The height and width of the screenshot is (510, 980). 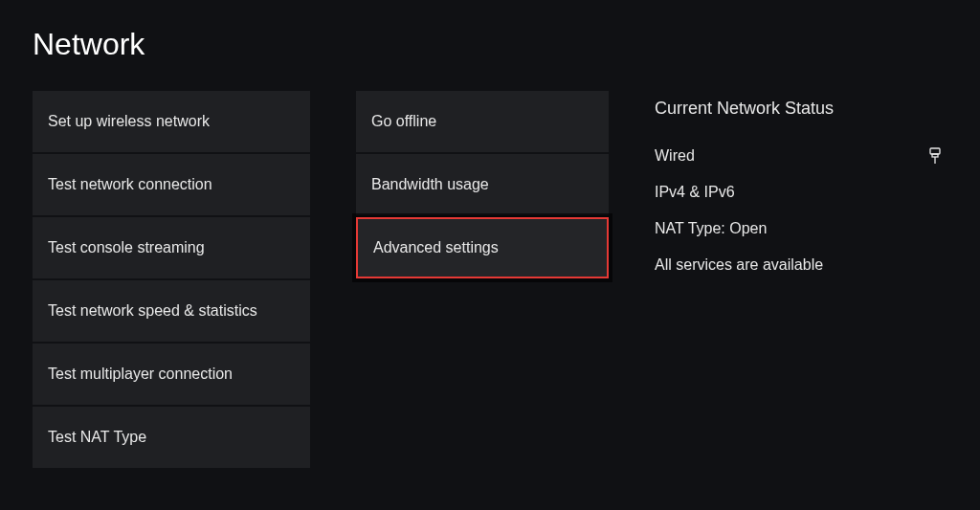 I want to click on test-multiplayer-button: Test multiplayer connection, so click(x=171, y=374).